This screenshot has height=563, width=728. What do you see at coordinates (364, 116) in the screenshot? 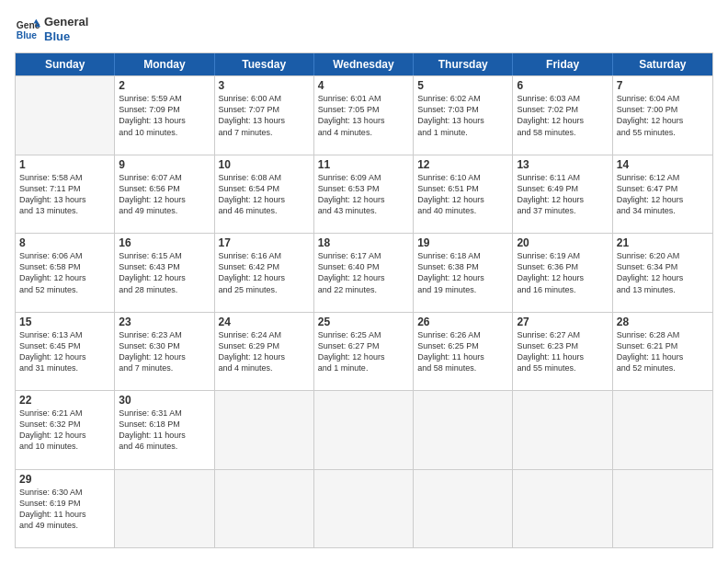
I see `day-info: Sunrise: 6:01 AM Sunset: 7:05 PM Dayligh…` at bounding box center [364, 116].